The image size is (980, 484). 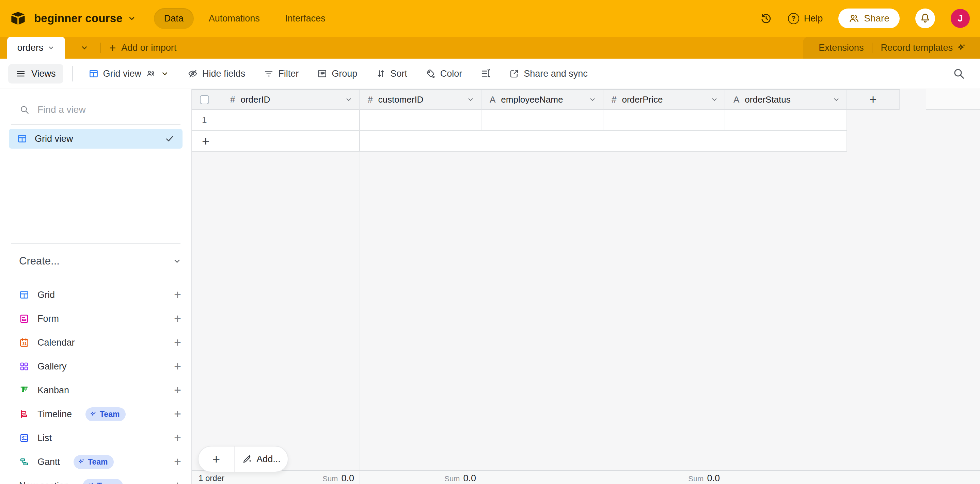 I want to click on timeline-view-icon, so click(x=24, y=414).